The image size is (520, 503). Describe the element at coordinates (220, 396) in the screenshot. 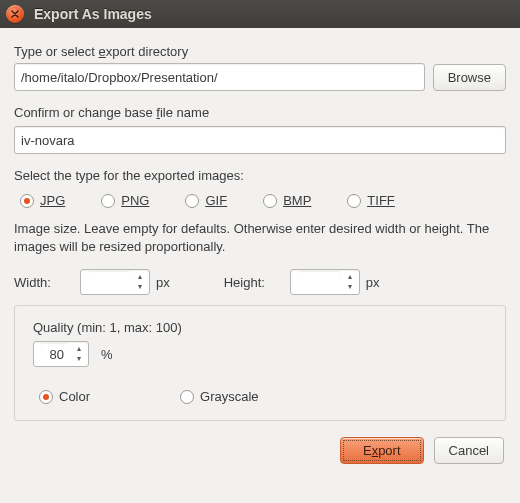

I see `colormode-grayscale-radio: Grayscale` at that location.